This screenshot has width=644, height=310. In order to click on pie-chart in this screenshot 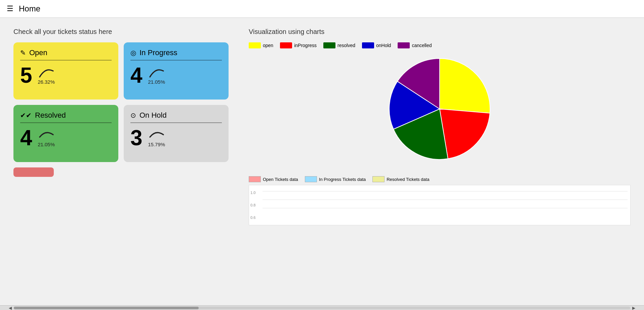, I will do `click(440, 109)`.